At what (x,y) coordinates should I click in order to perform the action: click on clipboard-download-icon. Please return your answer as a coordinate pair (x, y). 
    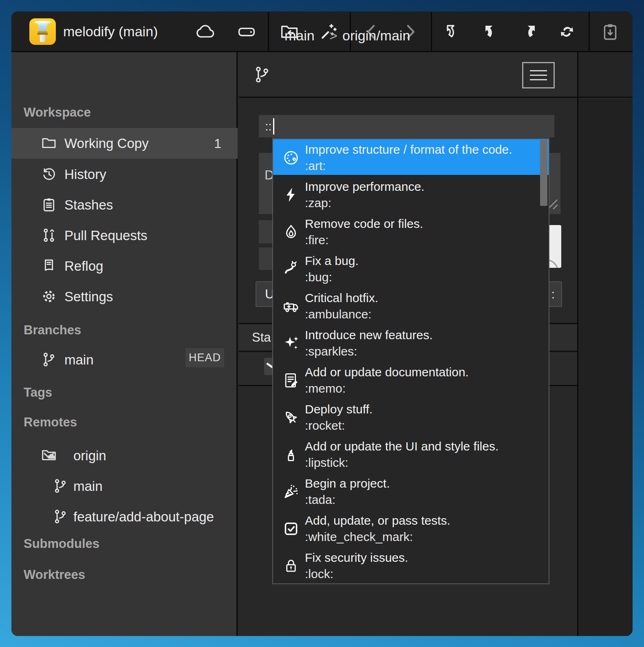
    Looking at the image, I should click on (610, 32).